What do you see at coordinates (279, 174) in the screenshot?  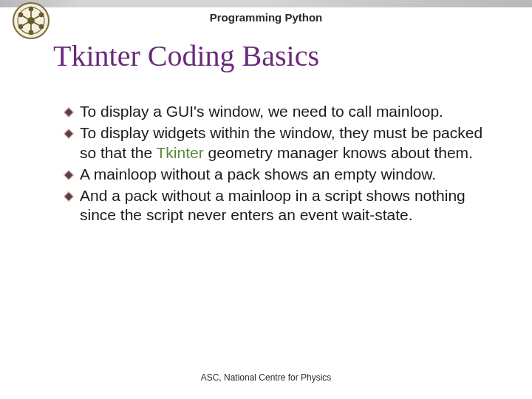 I see `list-item: A mainloop without a pack shows an empty…` at bounding box center [279, 174].